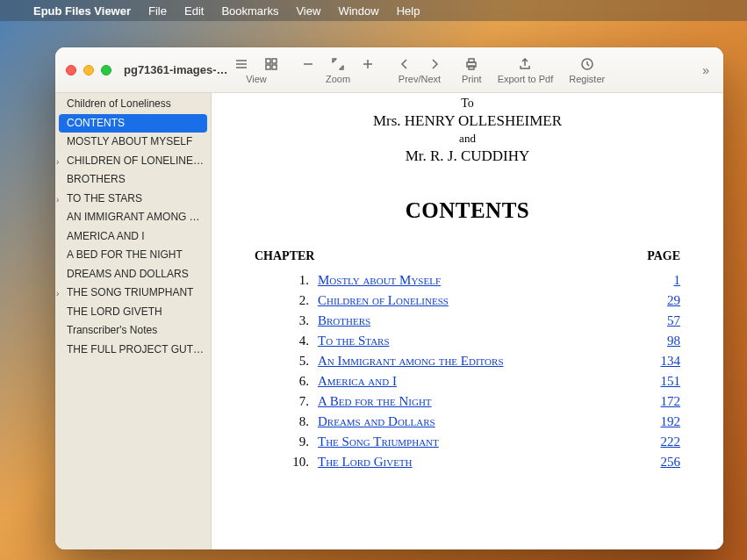 The height and width of the screenshot is (560, 747). Describe the element at coordinates (467, 281) in the screenshot. I see `toc-row: 1.Mostly about Myself1` at that location.